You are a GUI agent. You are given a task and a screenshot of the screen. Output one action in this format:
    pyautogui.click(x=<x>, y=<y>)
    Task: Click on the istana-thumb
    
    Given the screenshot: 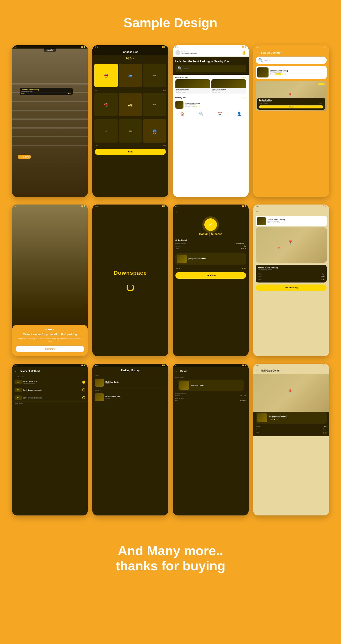 What is the action you would take?
    pyautogui.click(x=99, y=397)
    